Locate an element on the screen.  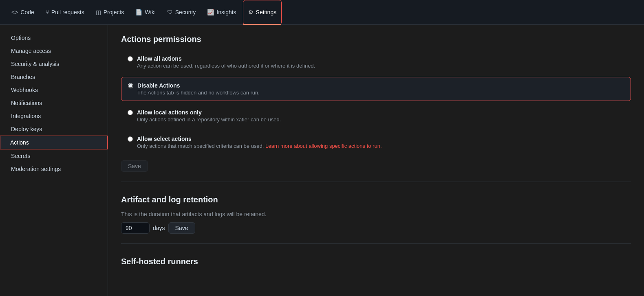
radio-disable-actions-title: Disable Actions is located at coordinates (198, 86).